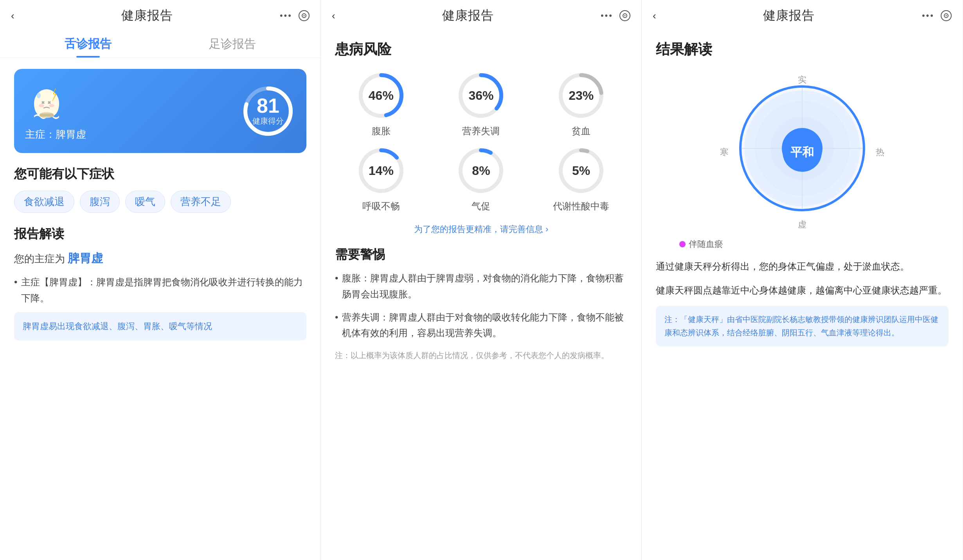 This screenshot has height=560, width=963. Describe the element at coordinates (295, 16) in the screenshot. I see `right-icons-1: •••` at that location.